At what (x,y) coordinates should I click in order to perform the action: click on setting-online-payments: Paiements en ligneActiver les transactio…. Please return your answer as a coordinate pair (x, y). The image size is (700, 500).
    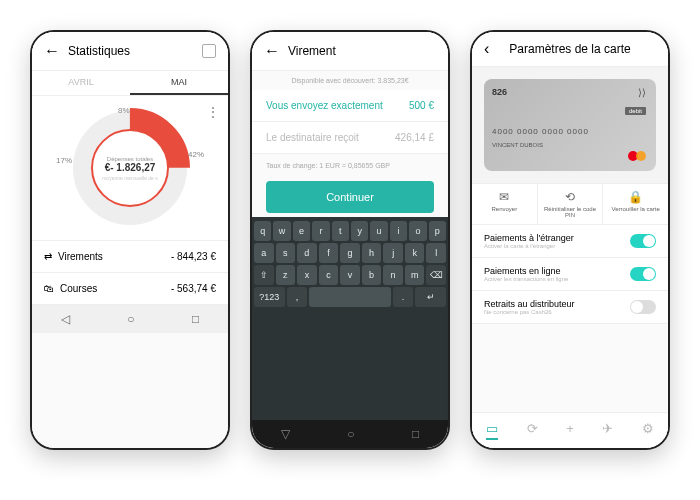
    Looking at the image, I should click on (570, 274).